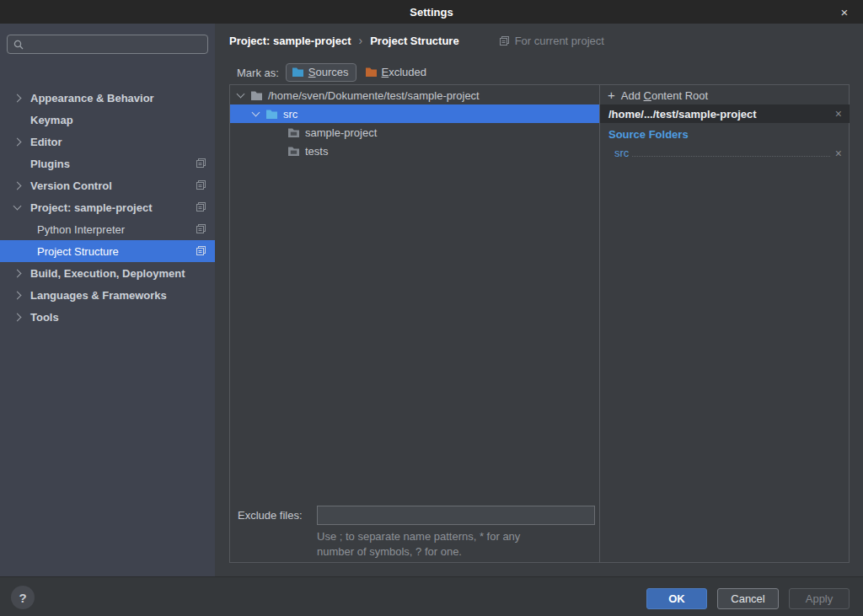 The height and width of the screenshot is (616, 863). Describe the element at coordinates (108, 142) in the screenshot. I see `sidebar-item-editor: Editor` at that location.